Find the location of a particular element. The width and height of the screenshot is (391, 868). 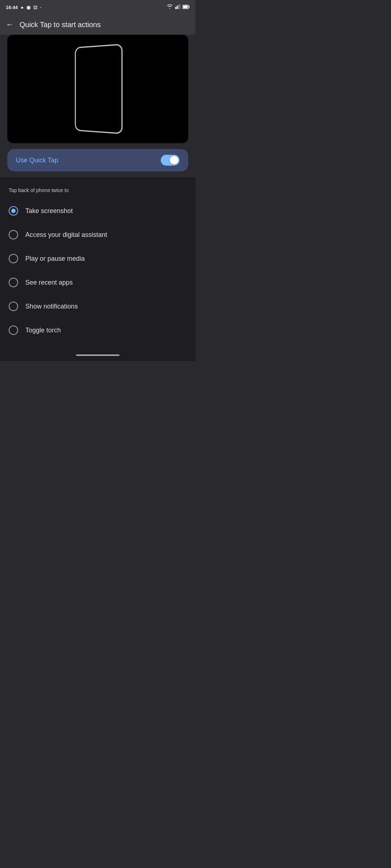

use-quick-tap-label: Use Quick Tap is located at coordinates (37, 161).